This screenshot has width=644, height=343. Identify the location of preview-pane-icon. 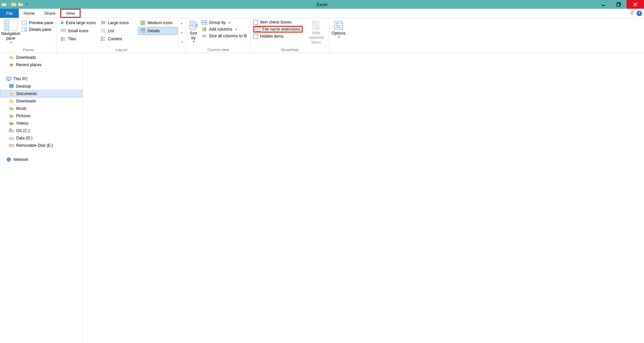
(24, 23).